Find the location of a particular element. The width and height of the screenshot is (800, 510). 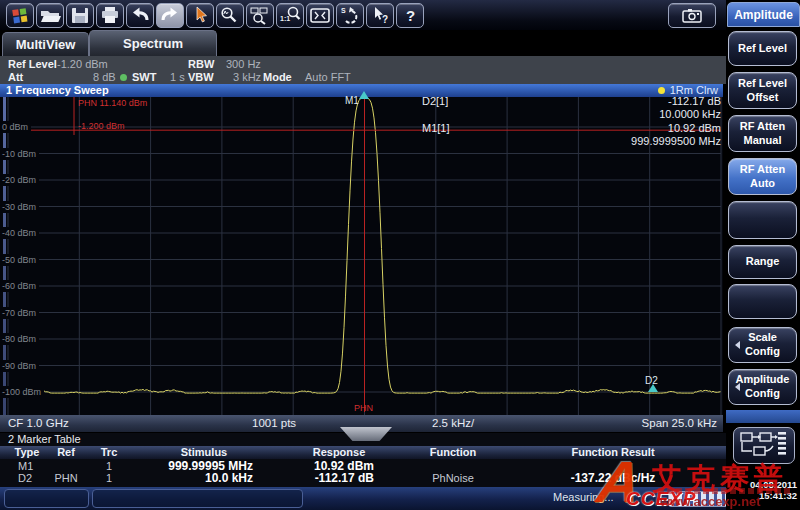

softkey-ref-level-offset: Ref Level Offset is located at coordinates (762, 90).